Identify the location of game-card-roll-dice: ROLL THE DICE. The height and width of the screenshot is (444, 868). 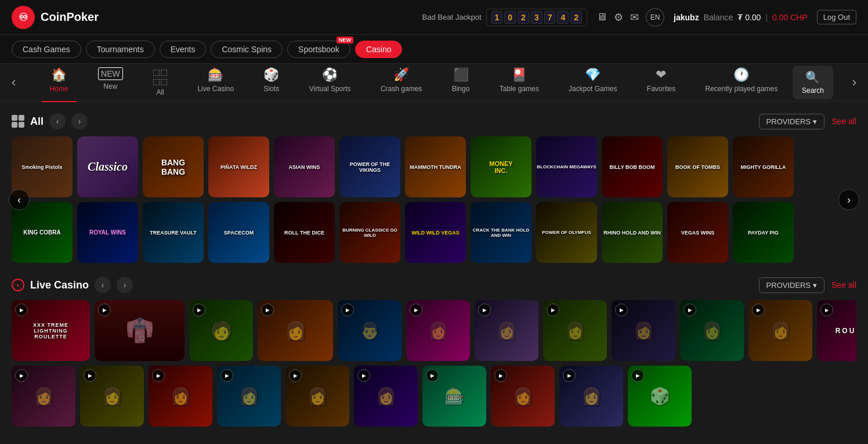
(304, 232).